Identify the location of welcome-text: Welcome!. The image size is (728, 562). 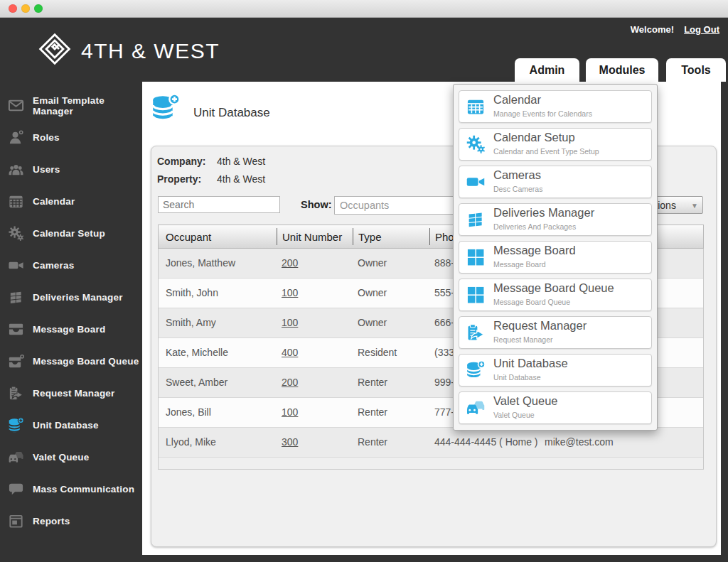
(653, 30).